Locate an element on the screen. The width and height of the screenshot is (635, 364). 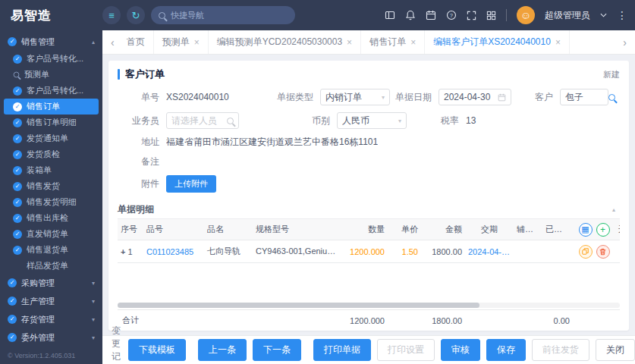
sidebar-item-customer-item-conversion: ✓ 客户品号转化... is located at coordinates (52, 59).